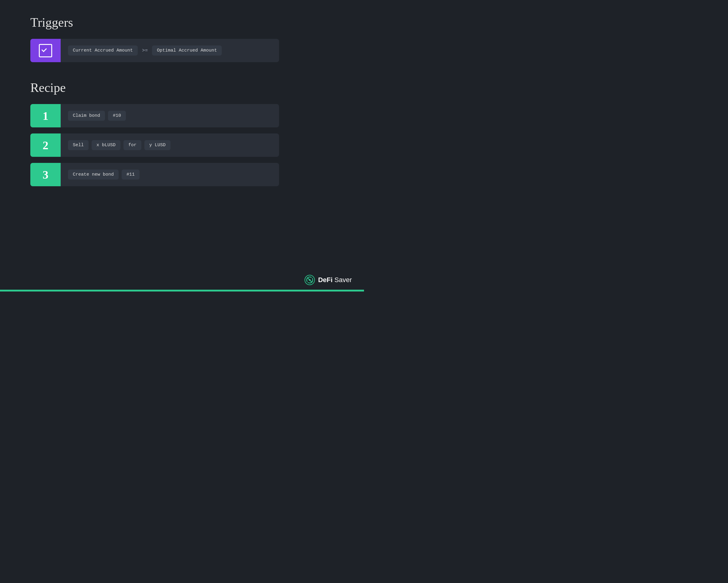 The width and height of the screenshot is (728, 583). Describe the element at coordinates (145, 51) in the screenshot. I see `trigger-content: Current Accrued Amount >= Optimal Accrue…` at that location.